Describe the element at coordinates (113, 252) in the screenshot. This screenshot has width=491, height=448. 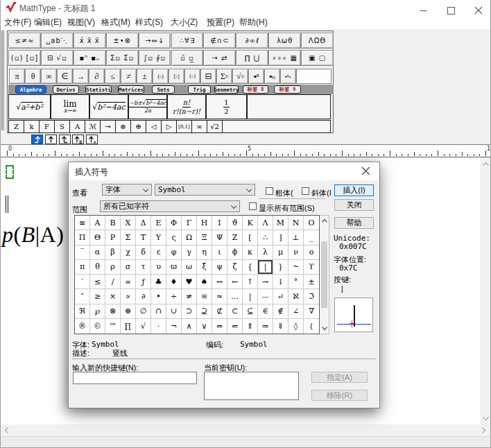
I see `symbol-cell: β` at that location.